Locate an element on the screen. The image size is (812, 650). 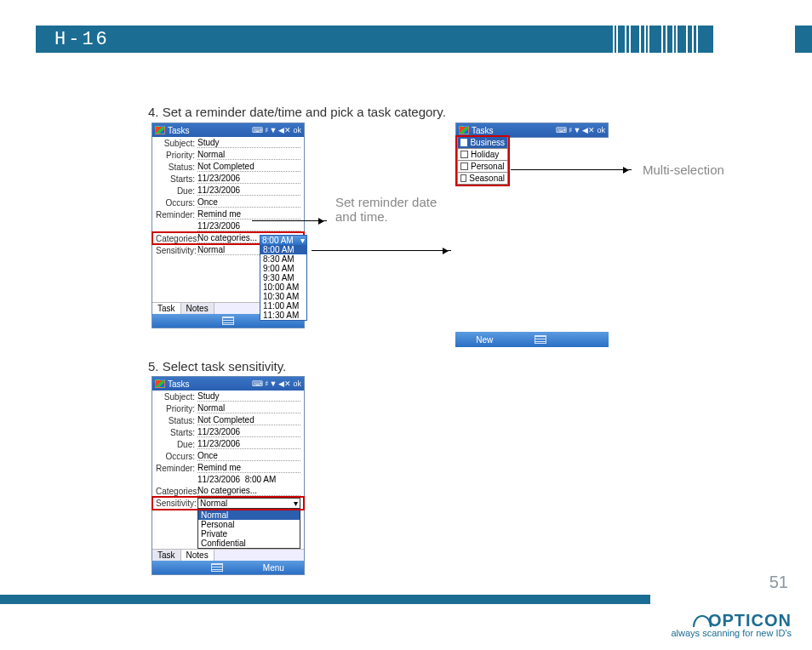
menu-button: Menu is located at coordinates (274, 568).